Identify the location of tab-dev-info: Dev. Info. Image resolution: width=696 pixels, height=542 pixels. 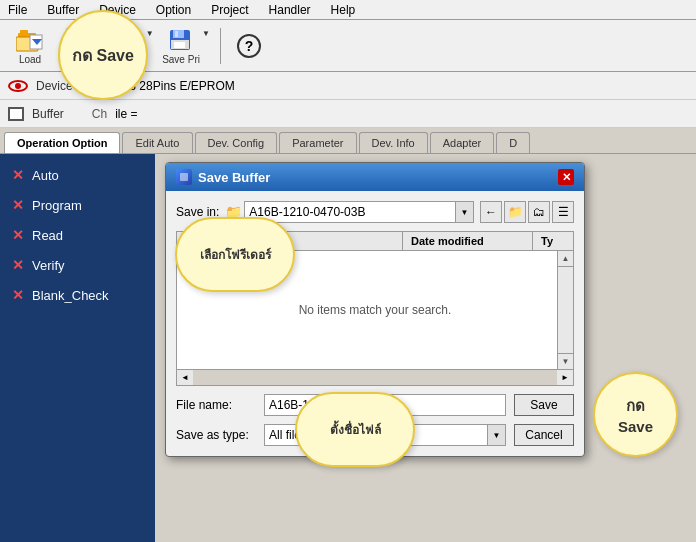
(394, 142).